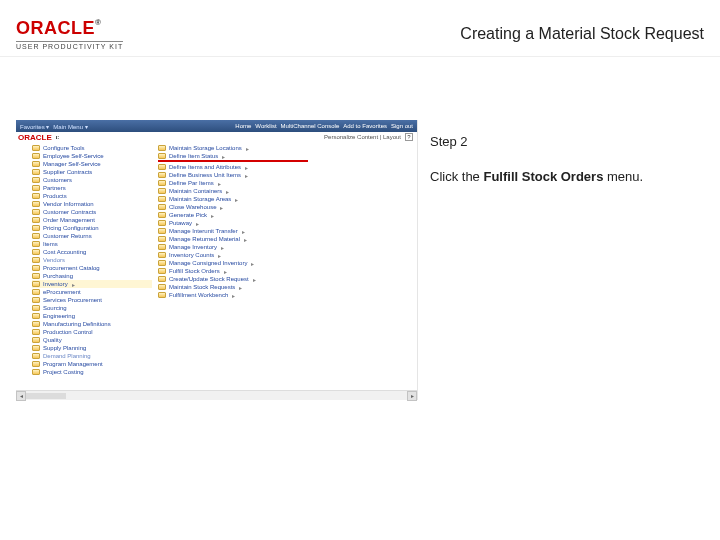  I want to click on menu-item: Demand Planning, so click(92, 356).